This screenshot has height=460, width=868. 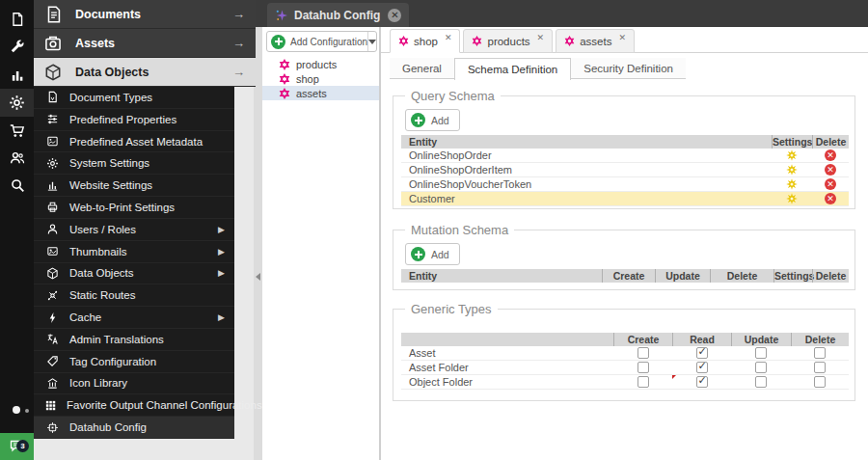 I want to click on menu-item-datahub-config: Datahub Config, so click(x=134, y=428).